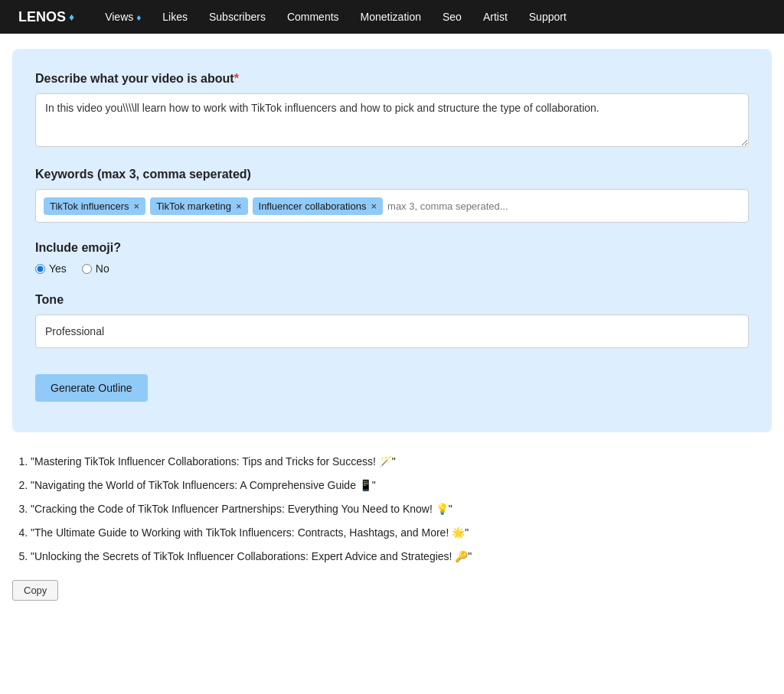  Describe the element at coordinates (139, 18) in the screenshot. I see `views-diamond-icon: ♦` at that location.